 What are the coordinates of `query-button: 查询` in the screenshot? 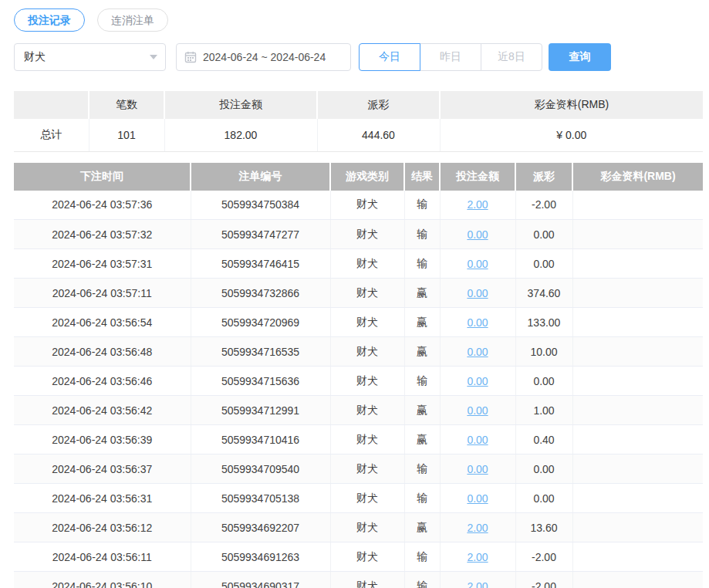 It's located at (580, 57).